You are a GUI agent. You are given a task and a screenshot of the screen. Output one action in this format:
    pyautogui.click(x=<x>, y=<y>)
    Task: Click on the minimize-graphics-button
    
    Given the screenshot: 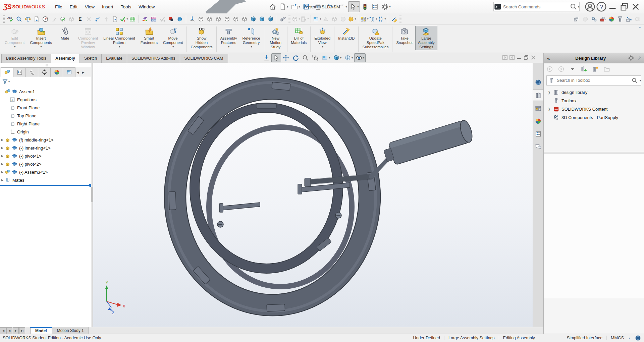 What is the action you would take?
    pyautogui.click(x=519, y=58)
    